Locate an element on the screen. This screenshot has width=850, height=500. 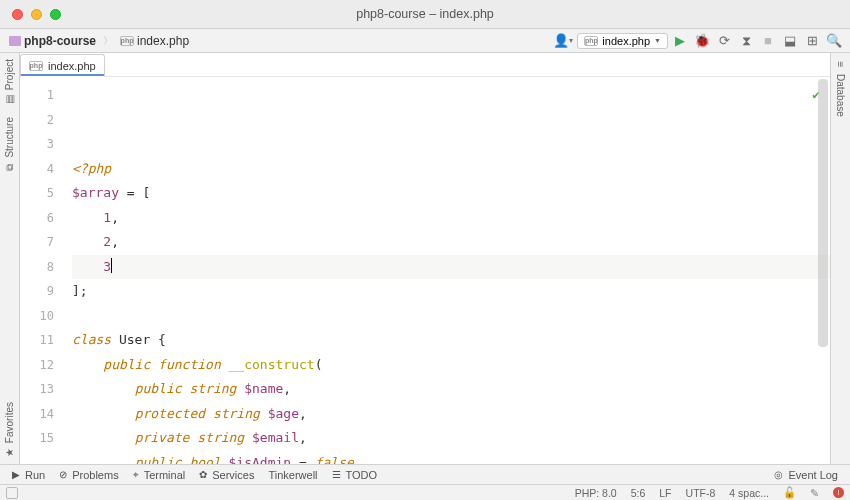
code-line: $array = [ is located at coordinates (451, 194).